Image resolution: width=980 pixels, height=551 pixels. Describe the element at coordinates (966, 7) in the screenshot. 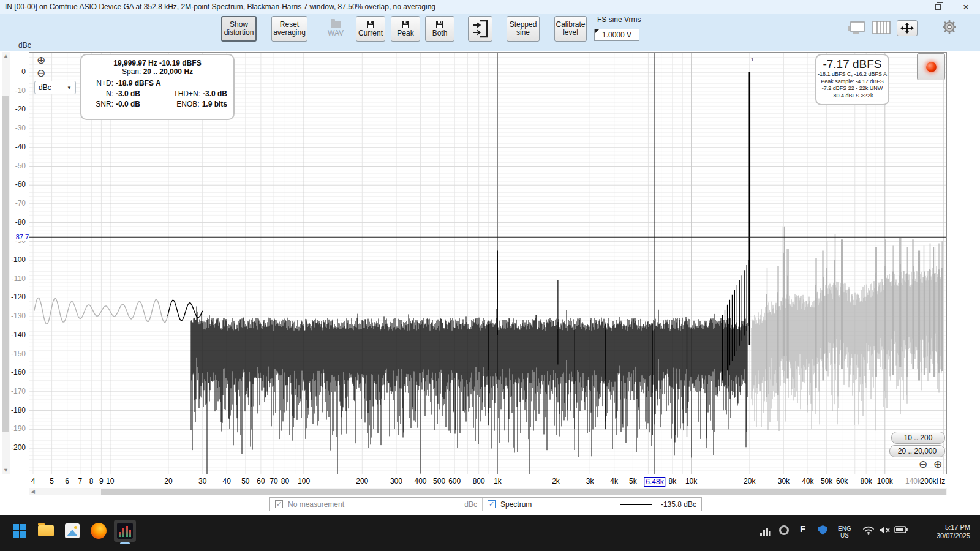

I see `close-button: ×` at that location.